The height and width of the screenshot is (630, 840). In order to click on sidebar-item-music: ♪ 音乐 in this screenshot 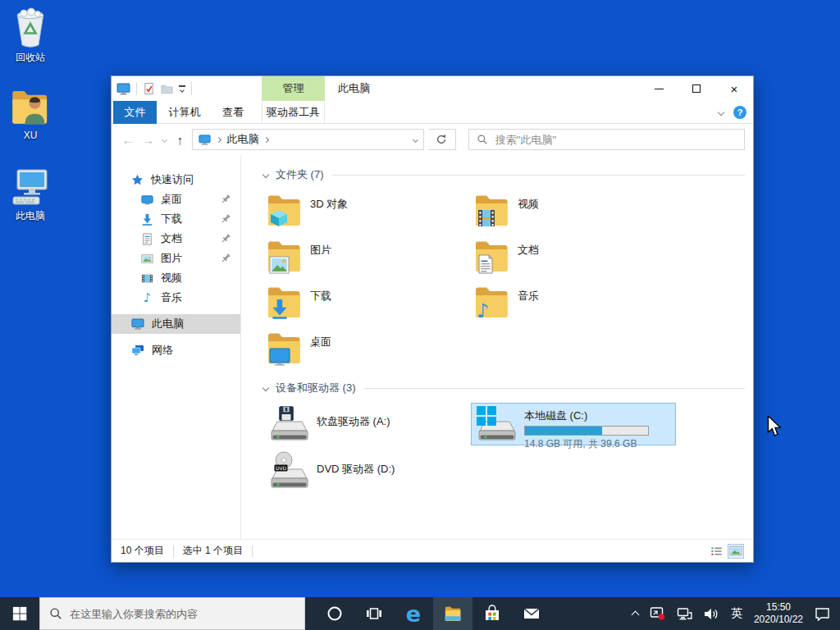, I will do `click(176, 298)`.